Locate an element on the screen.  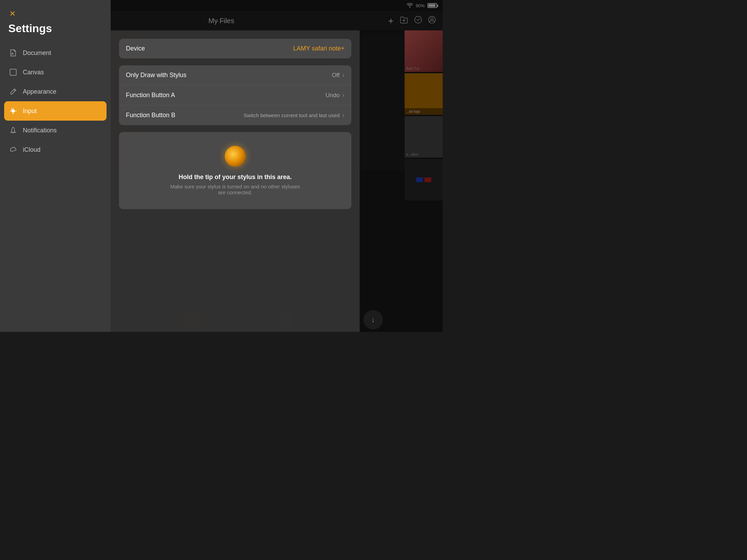
settings-menu: Document Canvas Appea is located at coordinates (55, 101).